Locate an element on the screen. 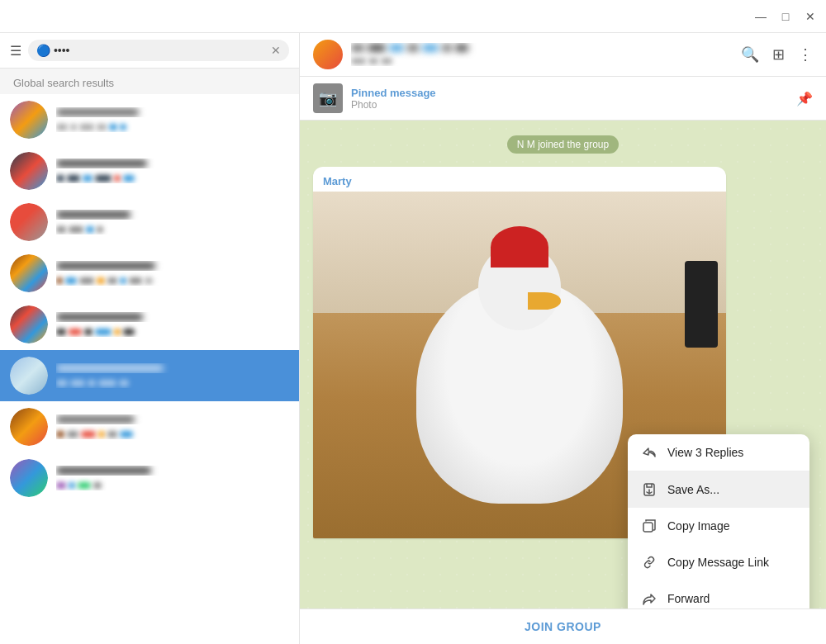 The height and width of the screenshot is (644, 826). titlebar: — □ ✕ is located at coordinates (413, 17).